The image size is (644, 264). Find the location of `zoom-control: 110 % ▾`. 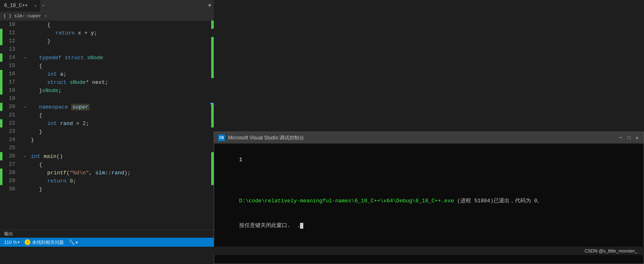

zoom-control: 110 % ▾ is located at coordinates (12, 242).